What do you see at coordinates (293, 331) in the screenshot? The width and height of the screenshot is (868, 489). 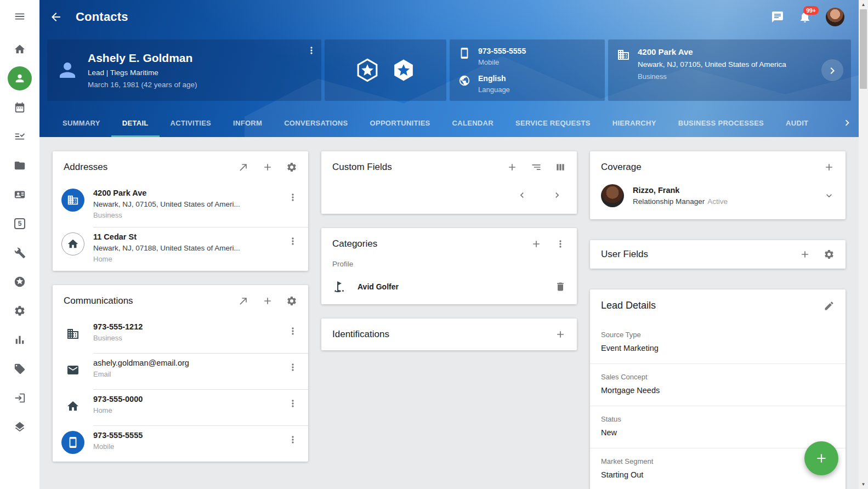 I see `kebab-icon` at bounding box center [293, 331].